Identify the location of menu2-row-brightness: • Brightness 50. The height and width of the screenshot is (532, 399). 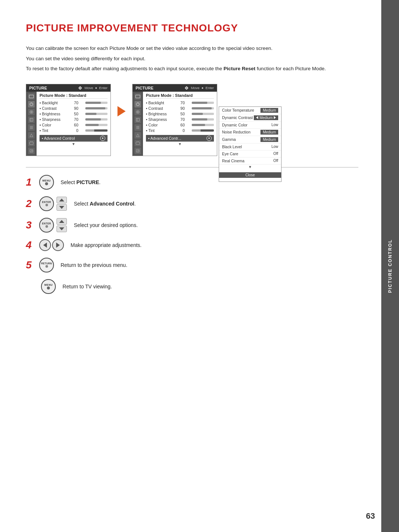
(180, 114).